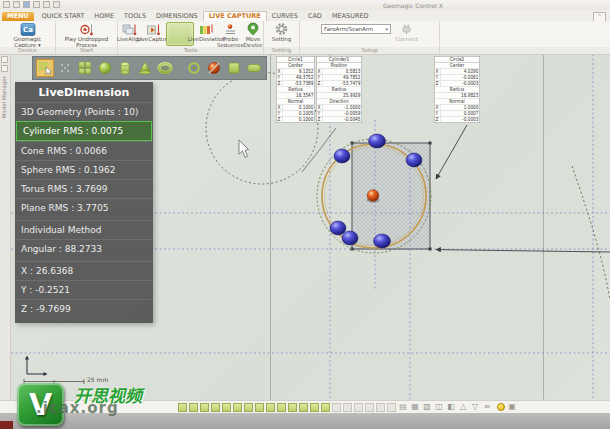  What do you see at coordinates (206, 29) in the screenshot?
I see `livedeviation-icon` at bounding box center [206, 29].